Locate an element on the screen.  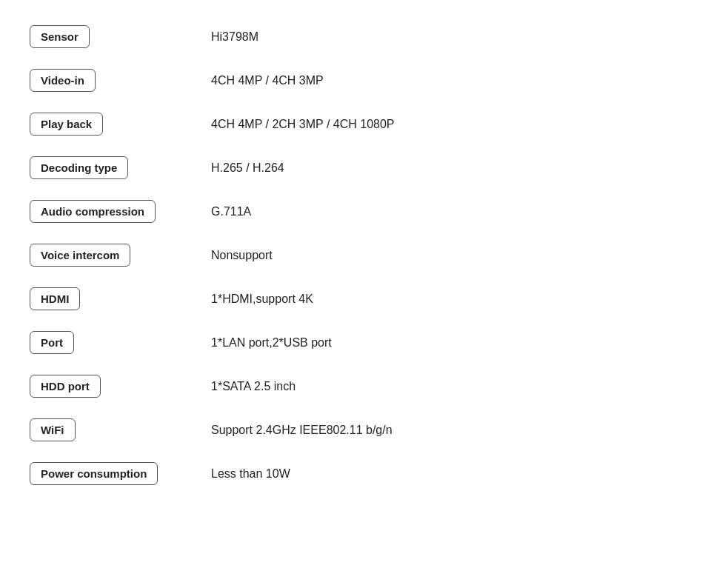
spec-label-audio-compression: Audio compression is located at coordinates (110, 212).